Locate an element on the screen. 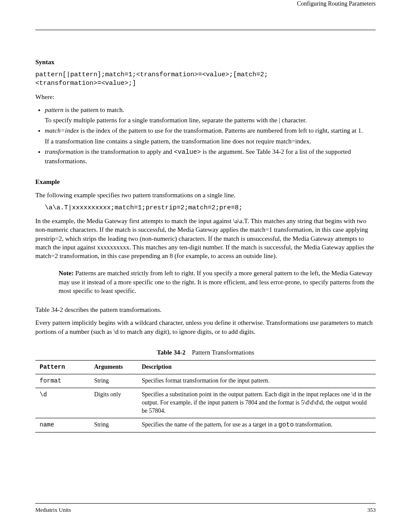 The width and height of the screenshot is (411, 532). bullet-3: transformation is the transformation to … is located at coordinates (210, 157).